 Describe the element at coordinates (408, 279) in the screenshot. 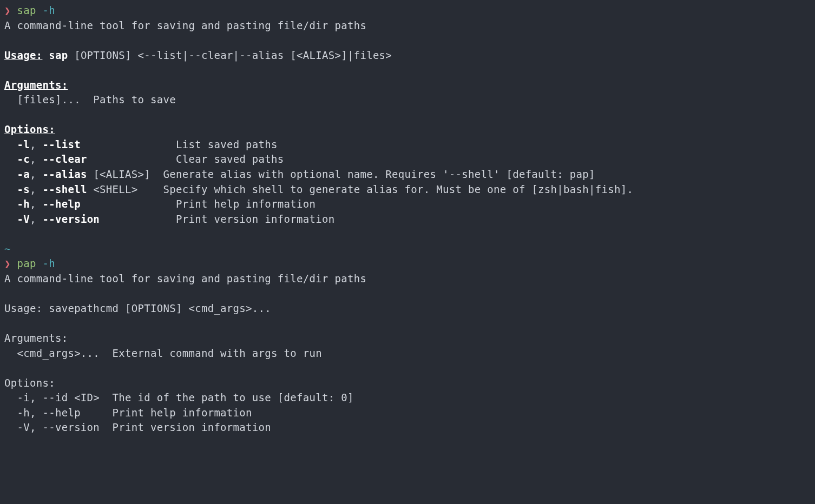

I see `pap-description: A command-line tool for saving and pasti…` at that location.